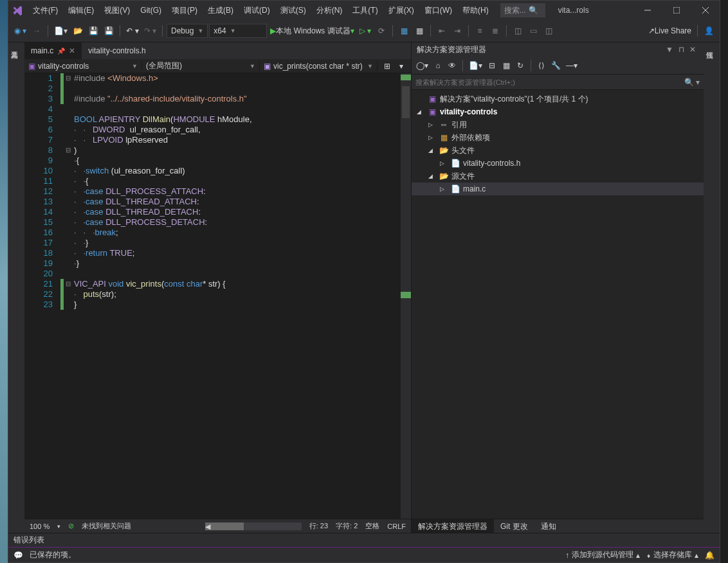 The width and height of the screenshot is (728, 563). What do you see at coordinates (419, 31) in the screenshot?
I see `tb-icon-3: ▦` at bounding box center [419, 31].